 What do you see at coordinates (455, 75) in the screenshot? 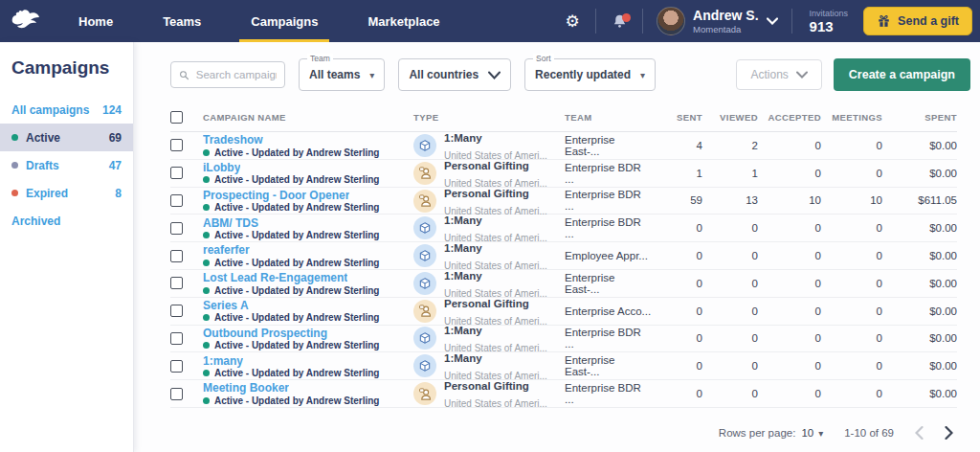
I see `countries-select: All countries` at bounding box center [455, 75].